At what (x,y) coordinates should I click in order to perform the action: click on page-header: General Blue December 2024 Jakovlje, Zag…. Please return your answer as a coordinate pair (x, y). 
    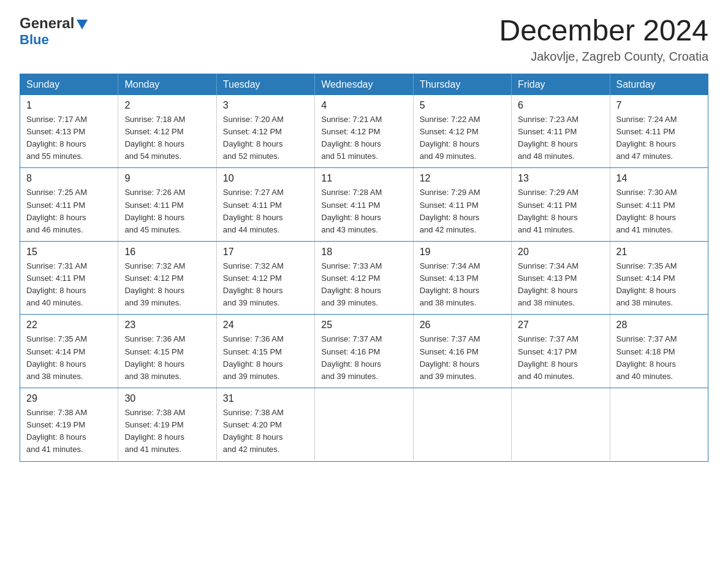
    Looking at the image, I should click on (364, 39).